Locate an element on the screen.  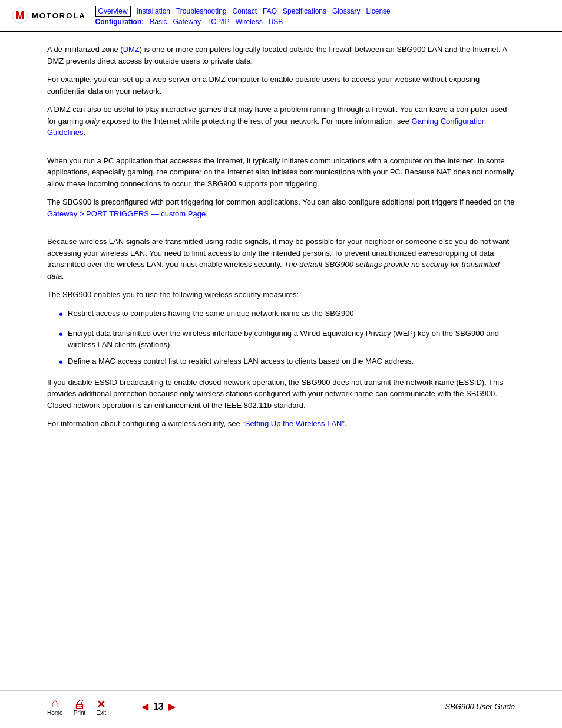
config-label: Configuration: is located at coordinates (120, 22).